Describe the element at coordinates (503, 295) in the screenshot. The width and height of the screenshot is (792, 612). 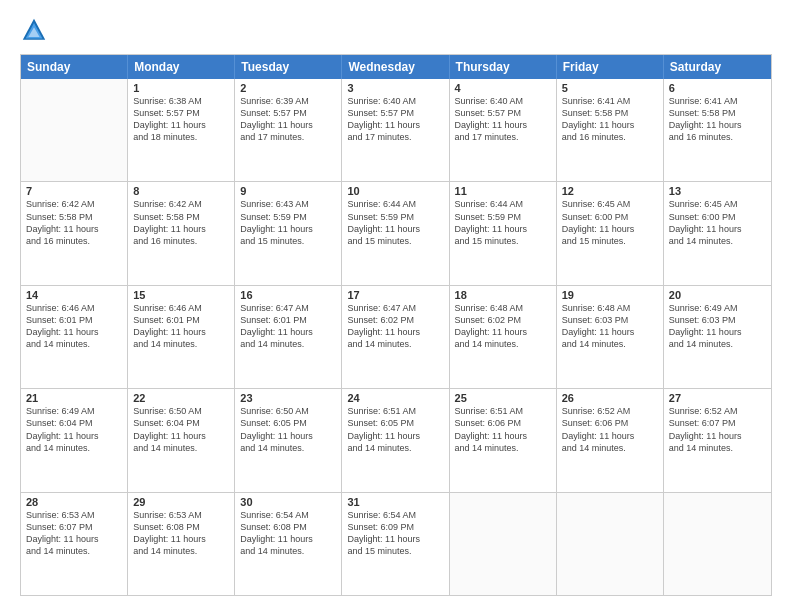
I see `day-number: 18` at that location.